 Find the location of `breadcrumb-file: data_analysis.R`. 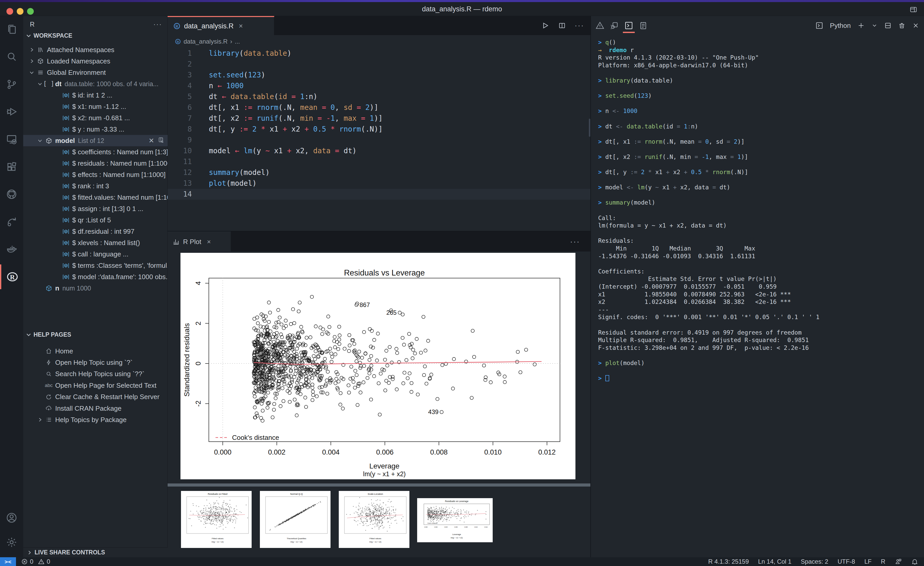

breadcrumb-file: data_analysis.R is located at coordinates (206, 41).